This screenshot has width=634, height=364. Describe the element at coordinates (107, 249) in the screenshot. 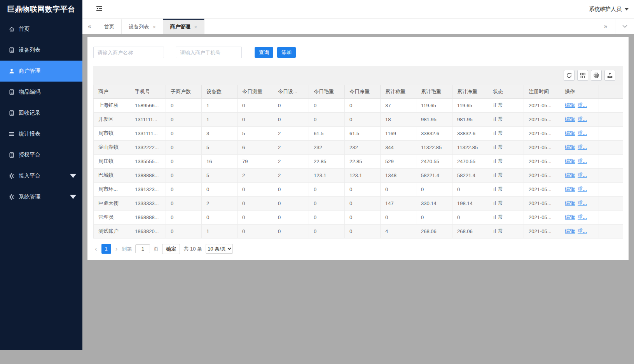

I see `page-1-button: 1` at that location.